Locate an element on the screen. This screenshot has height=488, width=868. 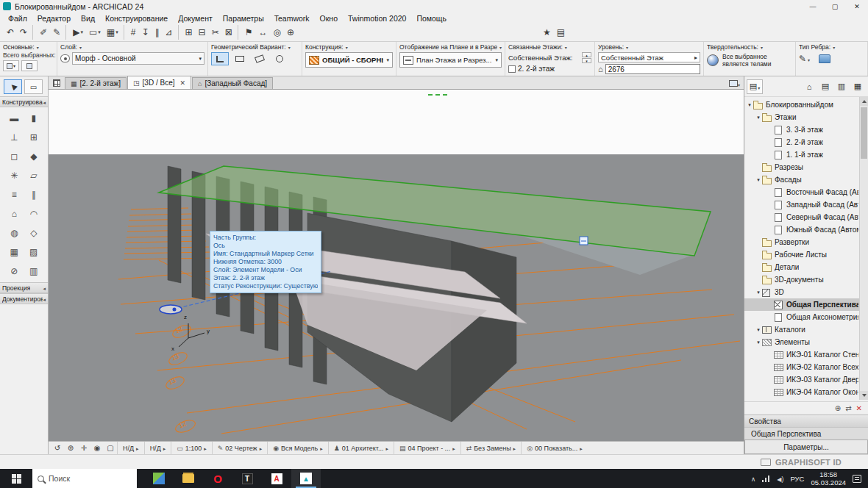
mesh-tool: ▦ is located at coordinates (15, 252).